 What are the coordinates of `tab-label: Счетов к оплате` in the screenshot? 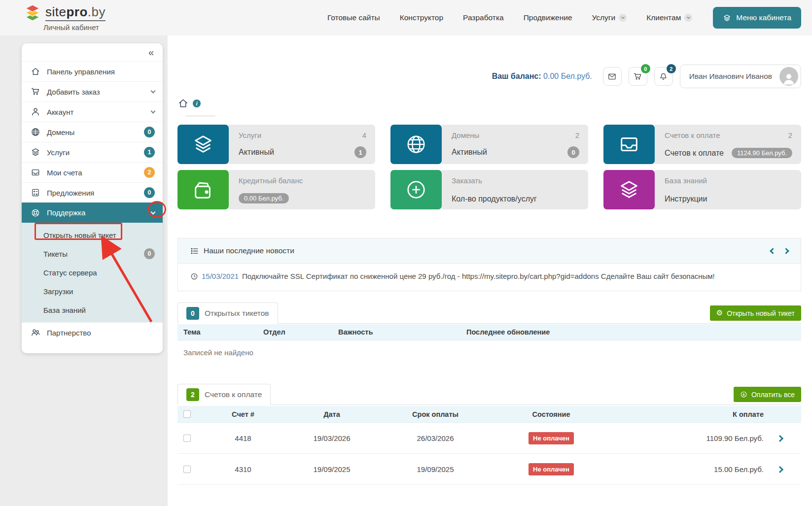 It's located at (233, 395).